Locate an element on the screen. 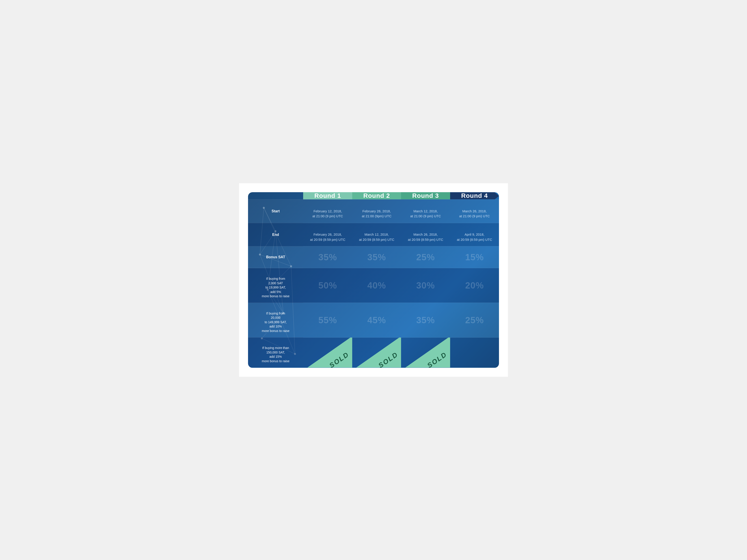 The image size is (747, 560). tier1-round4: 20% is located at coordinates (475, 286).